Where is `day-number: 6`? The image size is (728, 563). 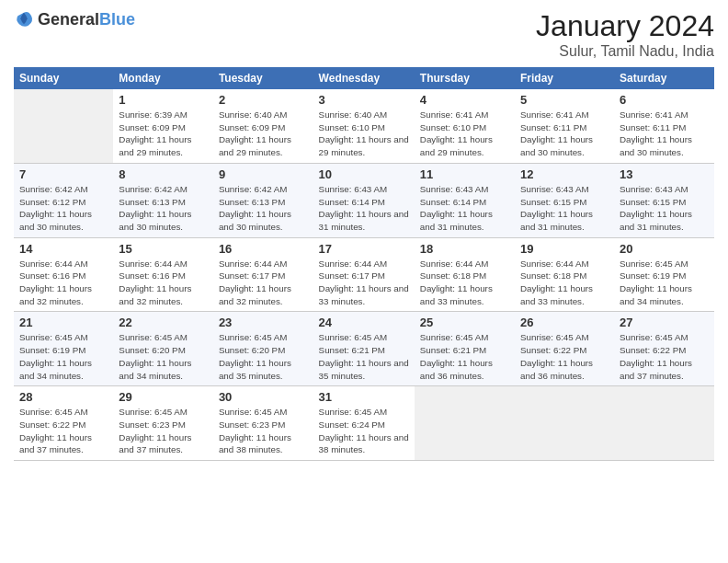 day-number: 6 is located at coordinates (664, 99).